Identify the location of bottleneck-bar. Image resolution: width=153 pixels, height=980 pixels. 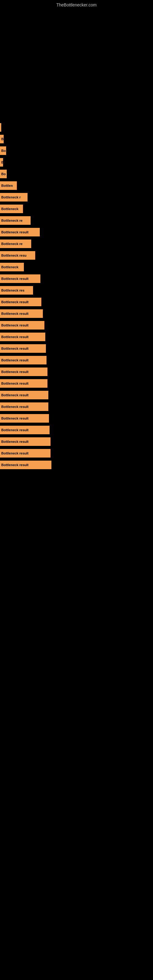
(1, 127).